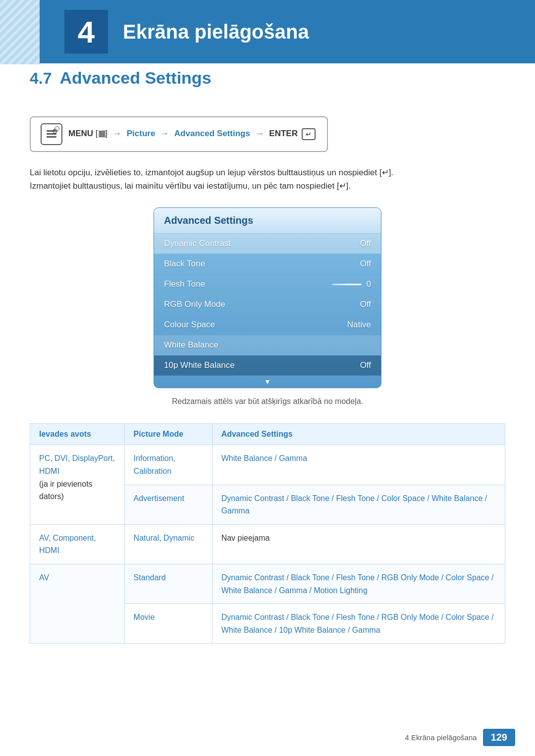  Describe the element at coordinates (460, 738) in the screenshot. I see `page-footer: 4 Ekrāna pielāgošana 129` at that location.